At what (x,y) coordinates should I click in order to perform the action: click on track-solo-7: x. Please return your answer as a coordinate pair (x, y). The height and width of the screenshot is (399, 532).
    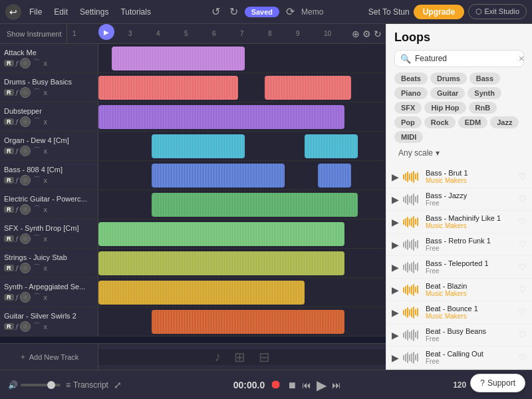
    Looking at the image, I should click on (46, 268).